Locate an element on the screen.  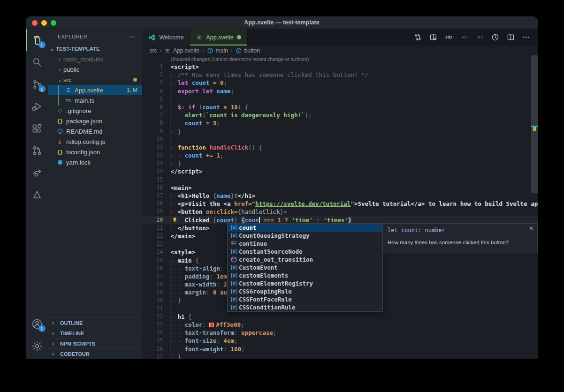
tree-file-main-ts: TSmain.ts is located at coordinates (95, 100).